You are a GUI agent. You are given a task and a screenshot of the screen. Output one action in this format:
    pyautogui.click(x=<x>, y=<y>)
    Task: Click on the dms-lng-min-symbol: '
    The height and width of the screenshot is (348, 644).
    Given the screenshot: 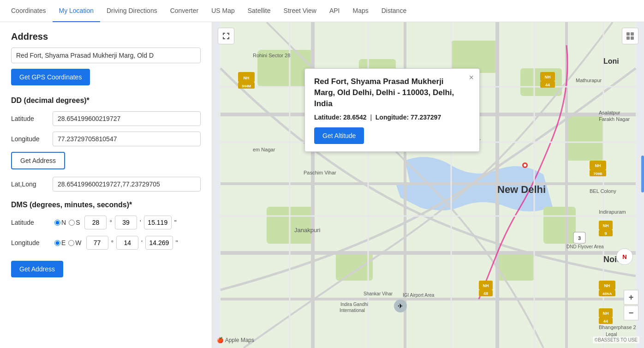 What is the action you would take?
    pyautogui.click(x=142, y=243)
    